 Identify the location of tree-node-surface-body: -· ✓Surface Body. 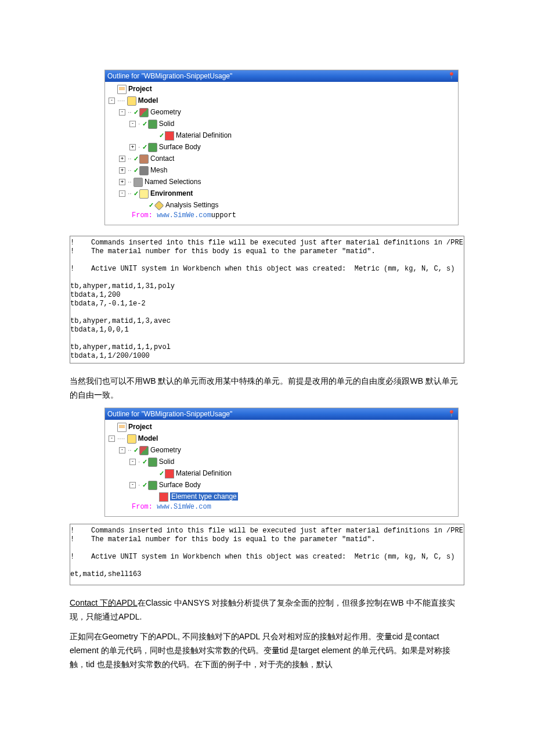
(283, 485).